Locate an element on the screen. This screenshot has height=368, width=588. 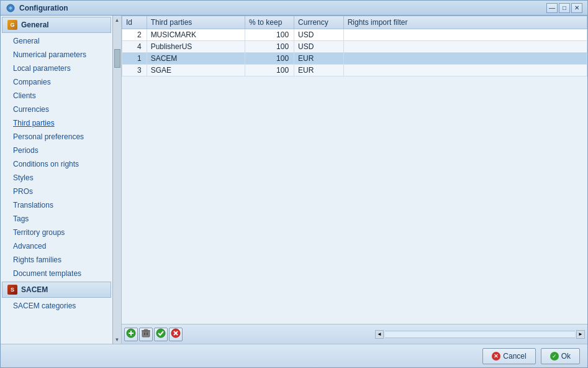
sacem-section-label: SACEM is located at coordinates (35, 290).